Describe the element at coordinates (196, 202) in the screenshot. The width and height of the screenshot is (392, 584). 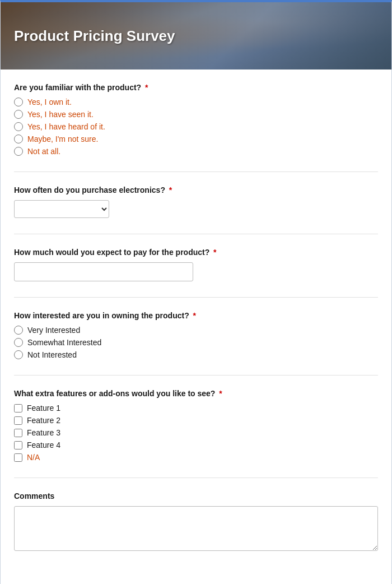
I see `question-2-block: How often do you purchase electronics? *…` at that location.